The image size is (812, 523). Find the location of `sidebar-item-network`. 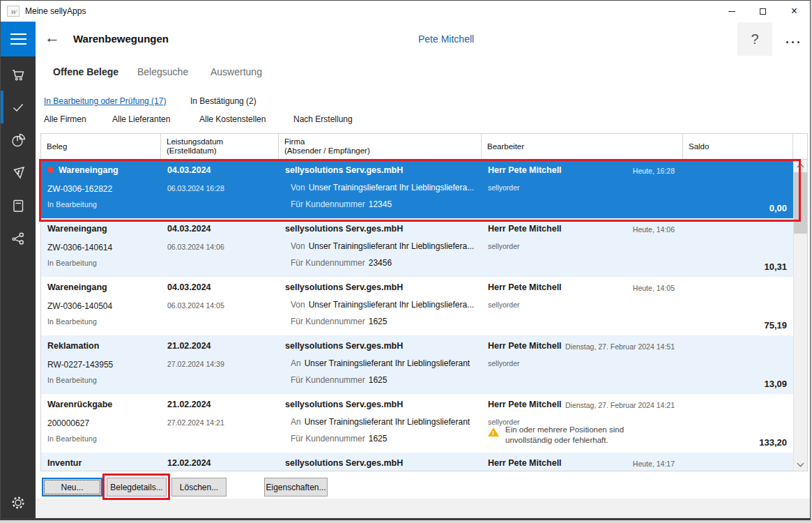

sidebar-item-network is located at coordinates (18, 238).